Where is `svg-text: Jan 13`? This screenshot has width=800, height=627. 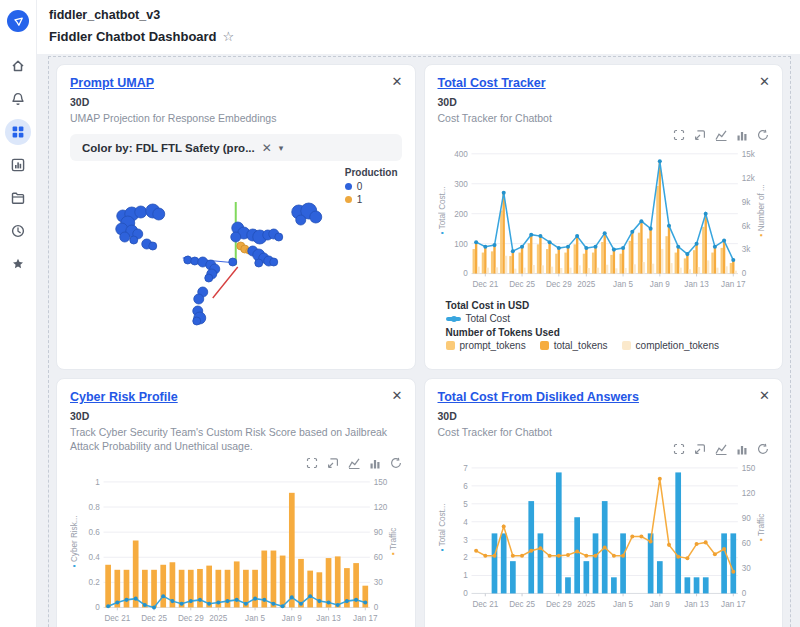 svg-text: Jan 13 is located at coordinates (696, 284).